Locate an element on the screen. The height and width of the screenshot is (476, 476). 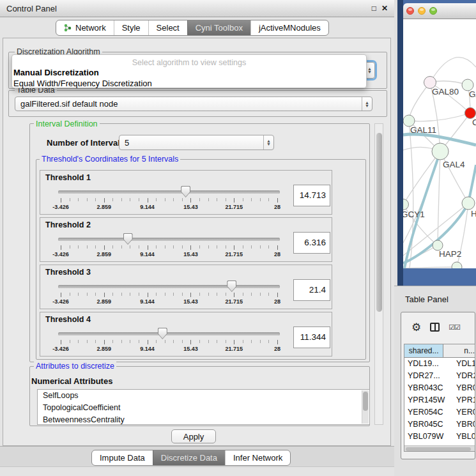
attribute-list-item: SelfLoops is located at coordinates (203, 396).